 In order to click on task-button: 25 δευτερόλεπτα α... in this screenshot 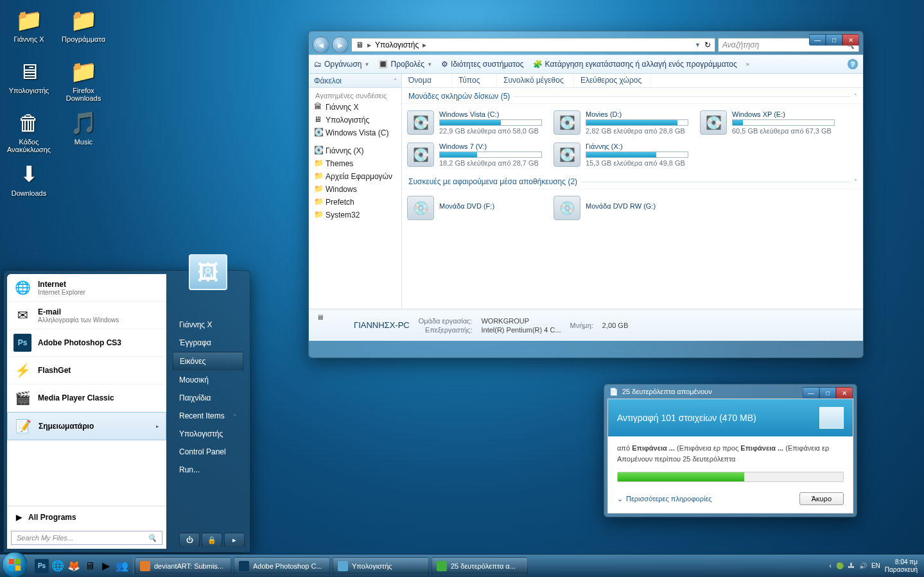, I will do `click(480, 566)`.